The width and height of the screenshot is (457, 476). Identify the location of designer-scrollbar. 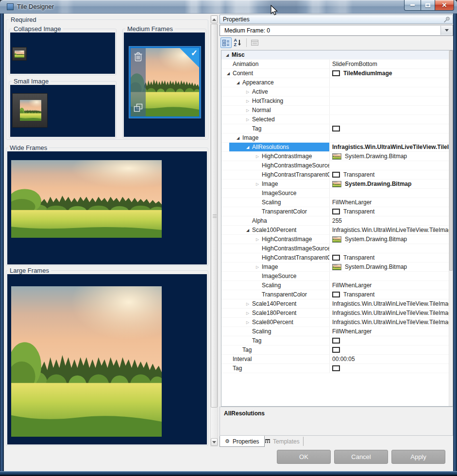
(214, 231).